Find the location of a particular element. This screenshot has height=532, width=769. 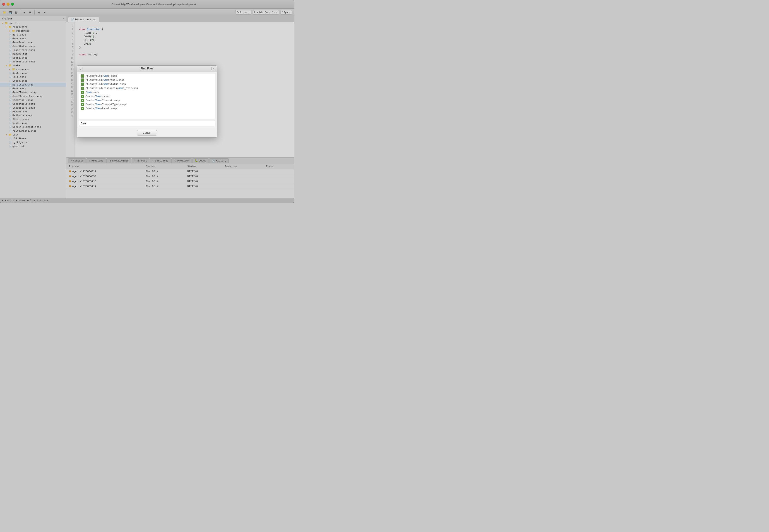

modal-overlay: □ Find Files ✕ ▶ /flappybird/Game.snap ▶ is located at coordinates (147, 101).